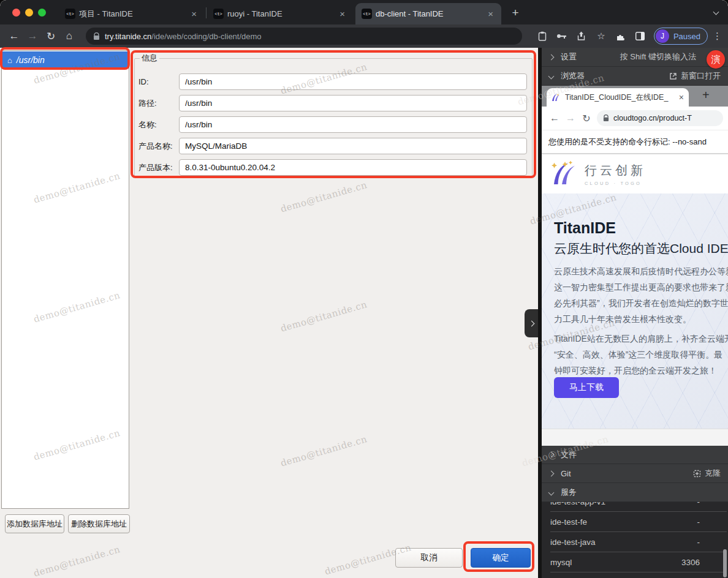  What do you see at coordinates (556, 97) in the screenshot?
I see `cloudtogo-favicon` at bounding box center [556, 97].